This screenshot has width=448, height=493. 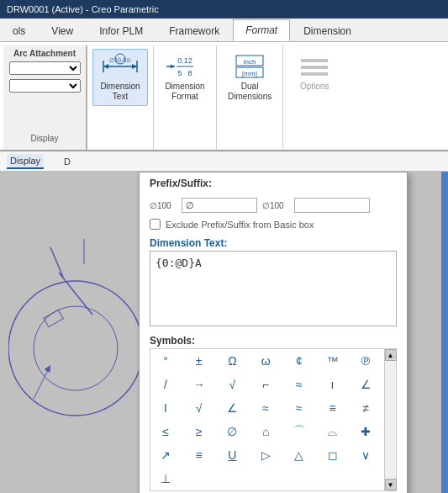 I want to click on sym-p-circle: ℗, so click(x=366, y=361).